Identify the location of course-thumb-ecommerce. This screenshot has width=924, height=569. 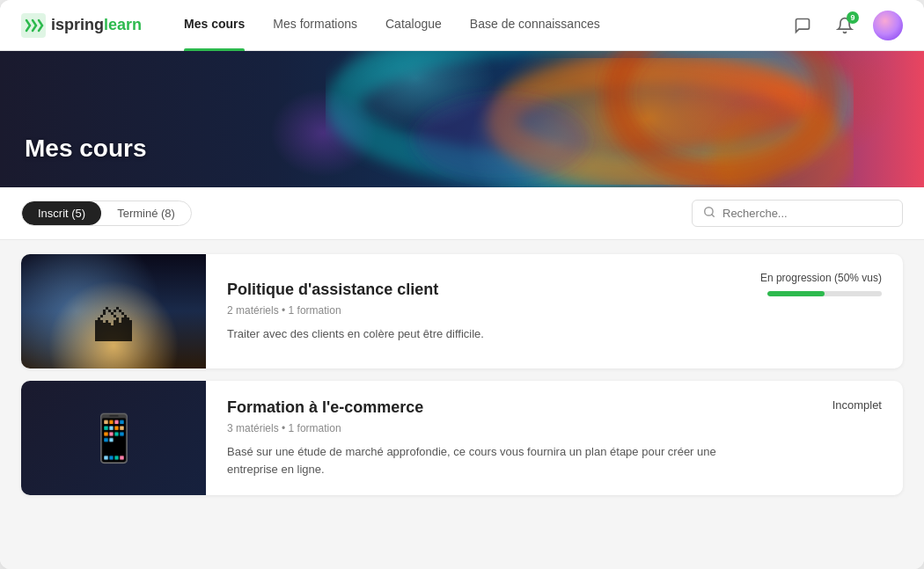
(114, 438).